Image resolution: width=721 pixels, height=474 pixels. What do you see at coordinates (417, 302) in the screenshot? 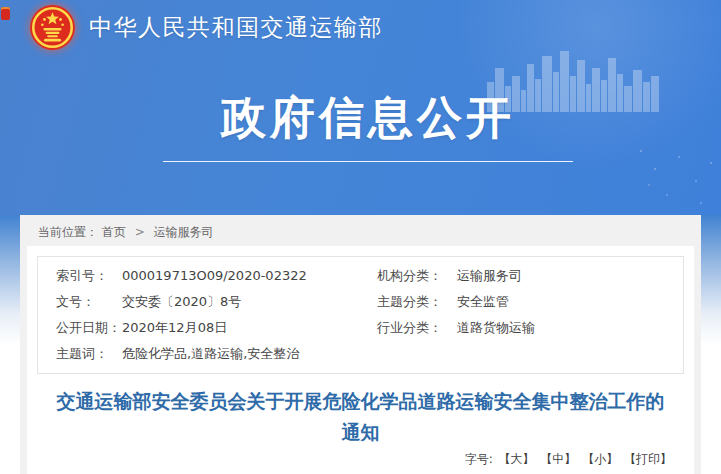
I see `meta-label-topic: 主题分类：` at bounding box center [417, 302].